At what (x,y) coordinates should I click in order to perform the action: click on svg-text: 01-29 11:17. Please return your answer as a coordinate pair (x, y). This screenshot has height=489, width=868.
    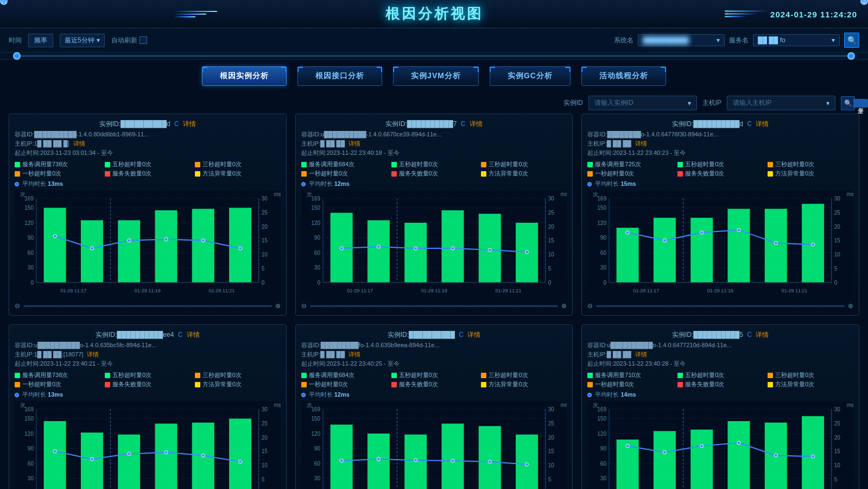
    Looking at the image, I should click on (73, 291).